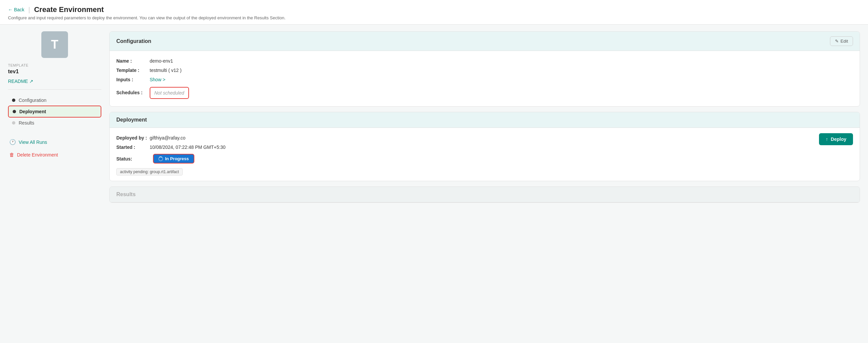 The height and width of the screenshot is (343, 868). I want to click on trash-icon: 🗑, so click(12, 155).